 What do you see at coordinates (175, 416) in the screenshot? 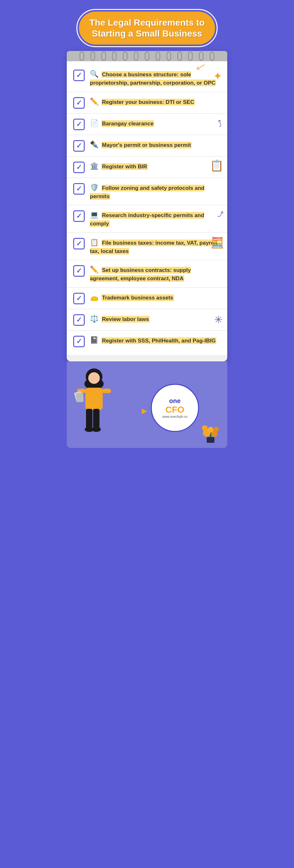
I see `logo-url: www.onecfoph.co` at bounding box center [175, 416].